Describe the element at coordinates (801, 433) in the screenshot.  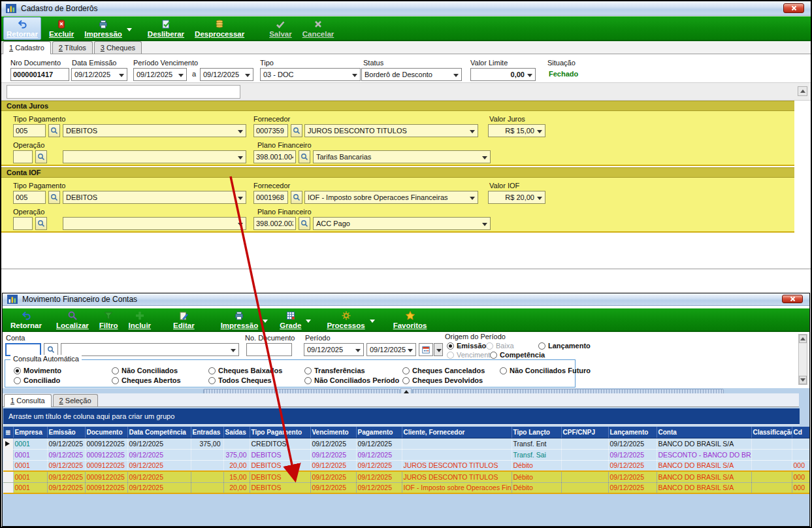
I see `column-header-cd: Cd` at that location.